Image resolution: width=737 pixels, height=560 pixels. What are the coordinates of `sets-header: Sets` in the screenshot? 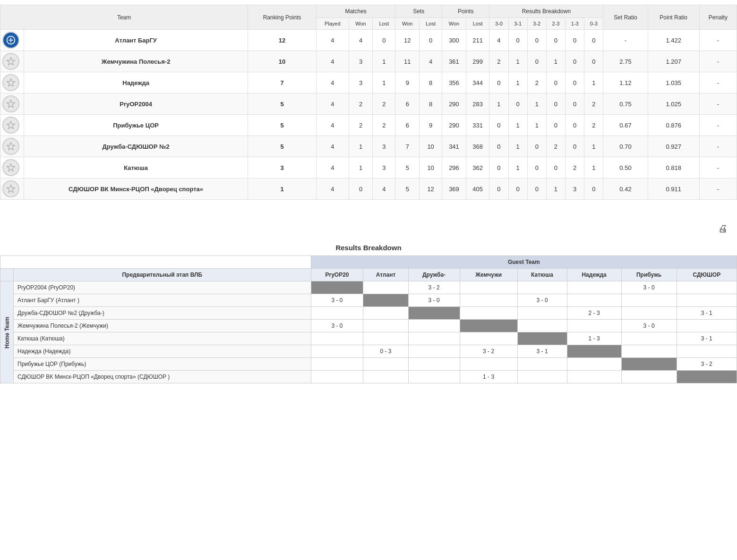 It's located at (419, 11).